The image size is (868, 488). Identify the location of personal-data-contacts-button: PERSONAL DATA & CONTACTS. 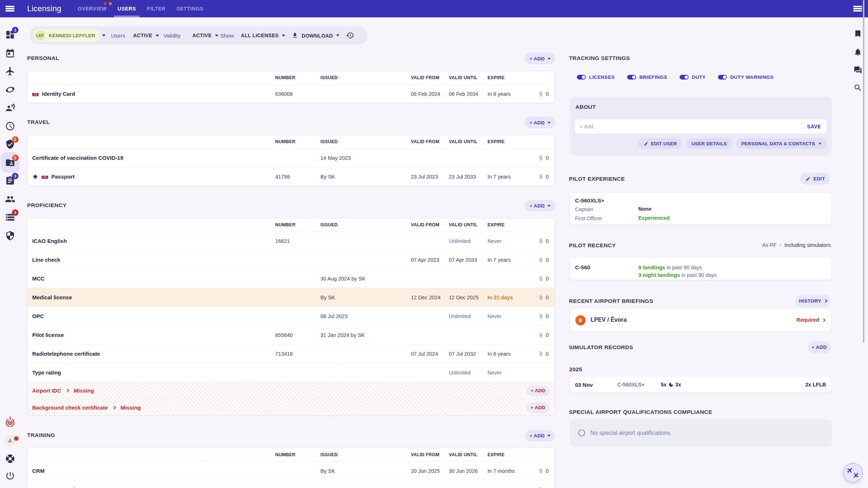
(781, 144).